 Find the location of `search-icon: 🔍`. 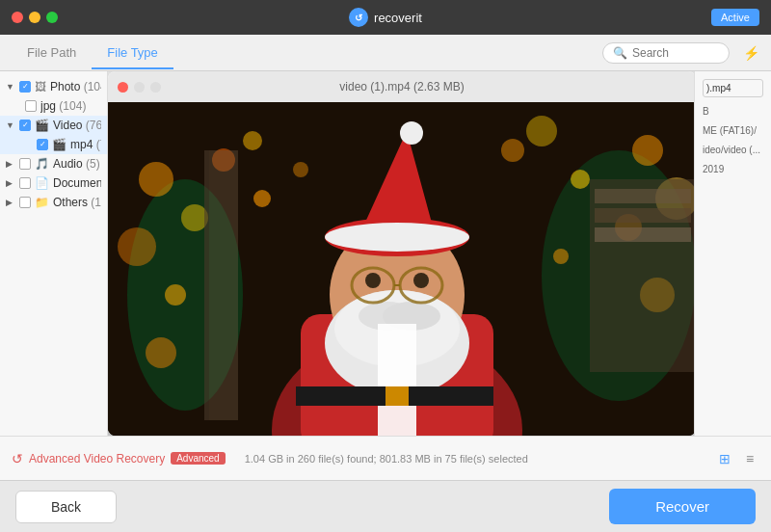

search-icon: 🔍 is located at coordinates (621, 53).